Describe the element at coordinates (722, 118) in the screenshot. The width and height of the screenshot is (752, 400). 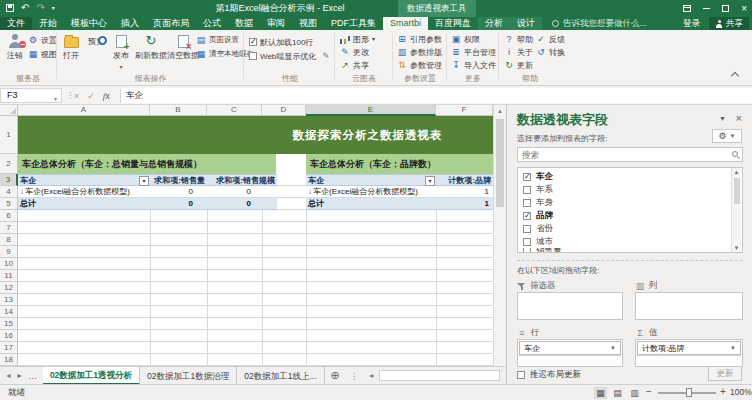
I see `pane-menu-icon: ▼` at that location.